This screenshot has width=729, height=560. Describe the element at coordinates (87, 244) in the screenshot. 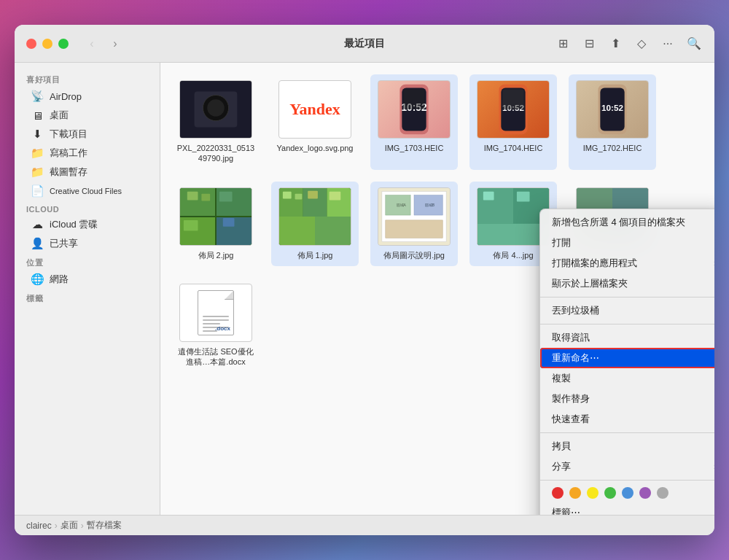

I see `sidebar-item-shared: 👤 已共享` at that location.